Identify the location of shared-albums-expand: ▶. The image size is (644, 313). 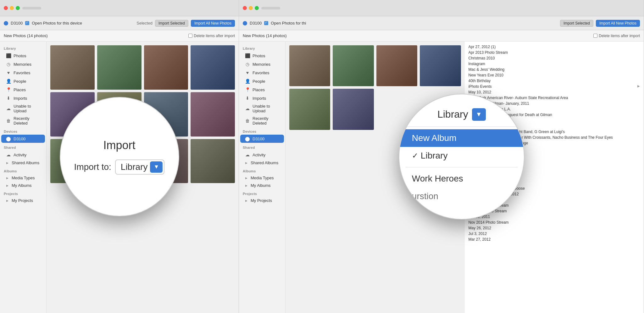
(7, 163).